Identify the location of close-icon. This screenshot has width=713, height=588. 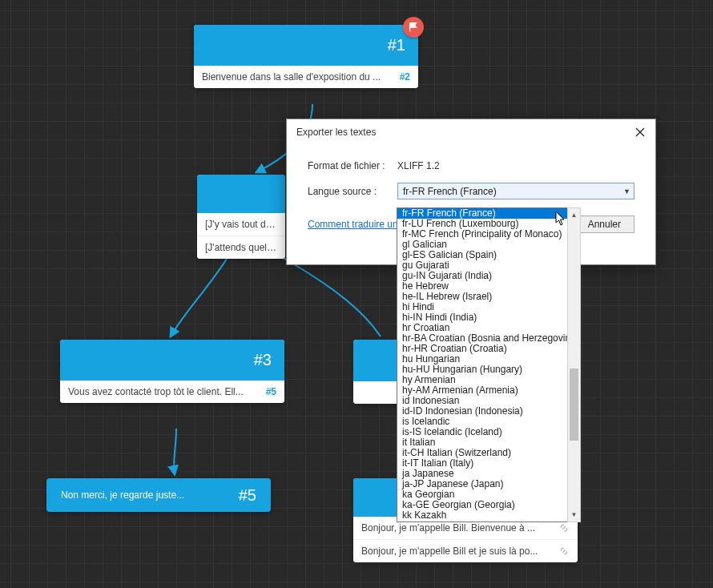
(640, 132).